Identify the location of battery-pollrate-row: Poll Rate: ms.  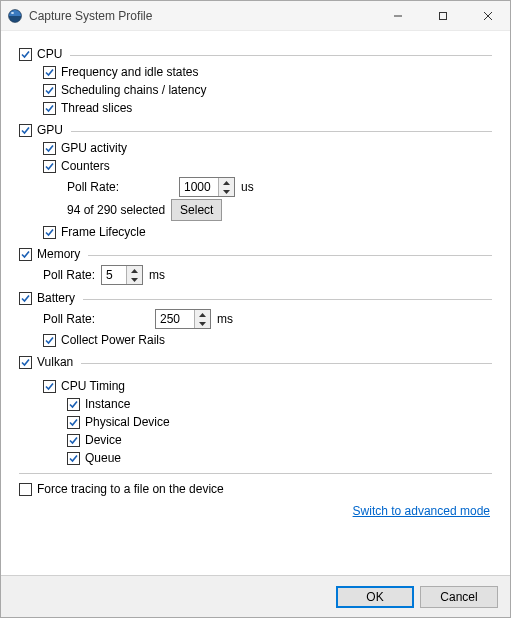
(256, 319).